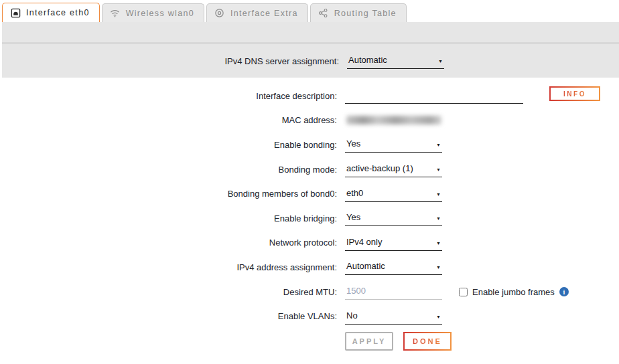 The height and width of the screenshot is (364, 619). Describe the element at coordinates (311, 62) in the screenshot. I see `form-row-dns: IPv4 DNS server assignment: Automatic ▼` at that location.